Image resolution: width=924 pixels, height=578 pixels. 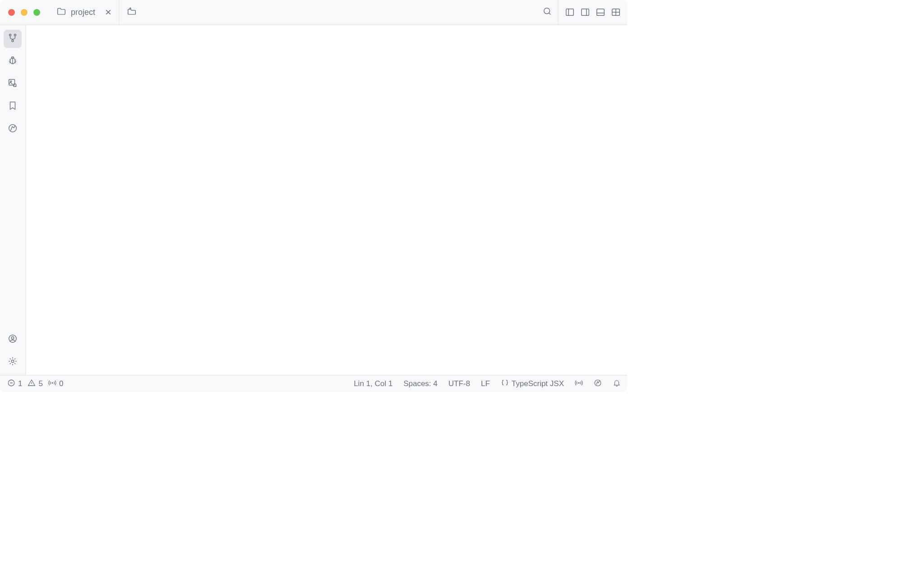 I want to click on status-error-count: 1, so click(x=20, y=384).